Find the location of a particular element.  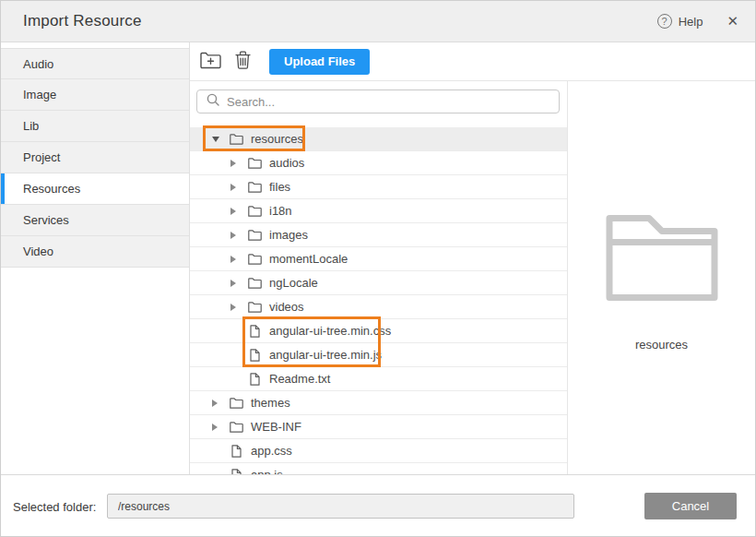

sidebar-item-label: Video is located at coordinates (39, 251).